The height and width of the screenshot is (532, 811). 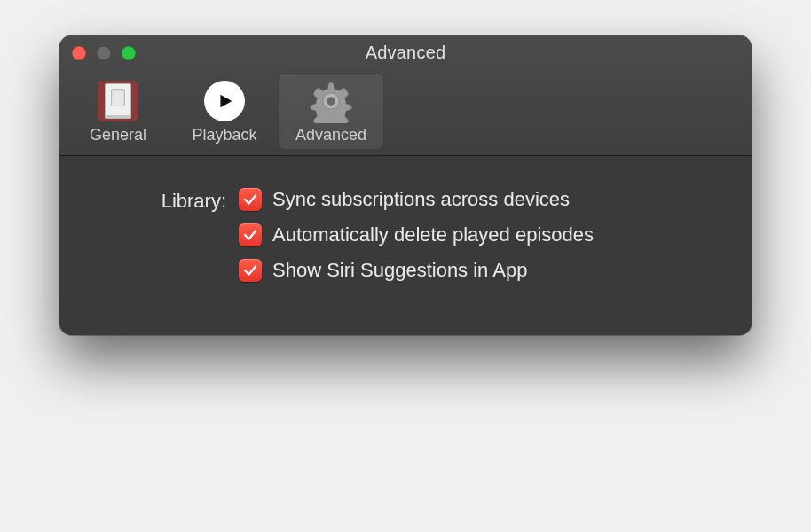 What do you see at coordinates (406, 235) in the screenshot?
I see `library-section: Library: Sync subscriptions across devic…` at bounding box center [406, 235].